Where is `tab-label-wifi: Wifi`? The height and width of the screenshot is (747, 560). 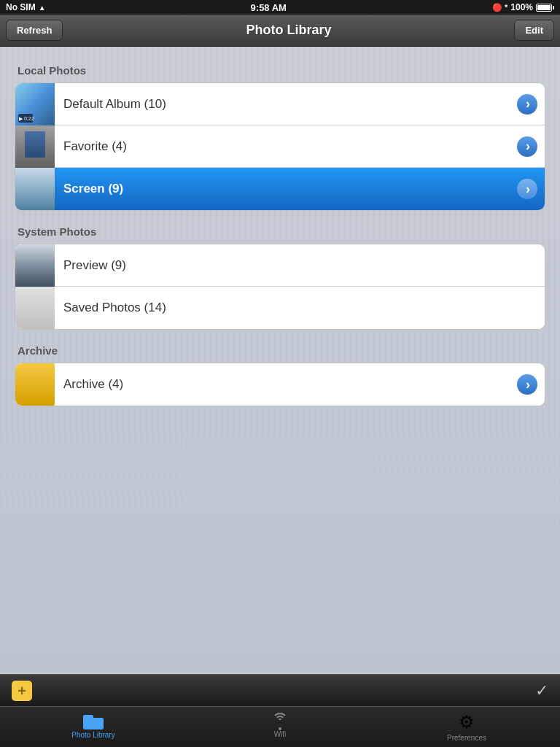
tab-label-wifi: Wifi is located at coordinates (280, 734).